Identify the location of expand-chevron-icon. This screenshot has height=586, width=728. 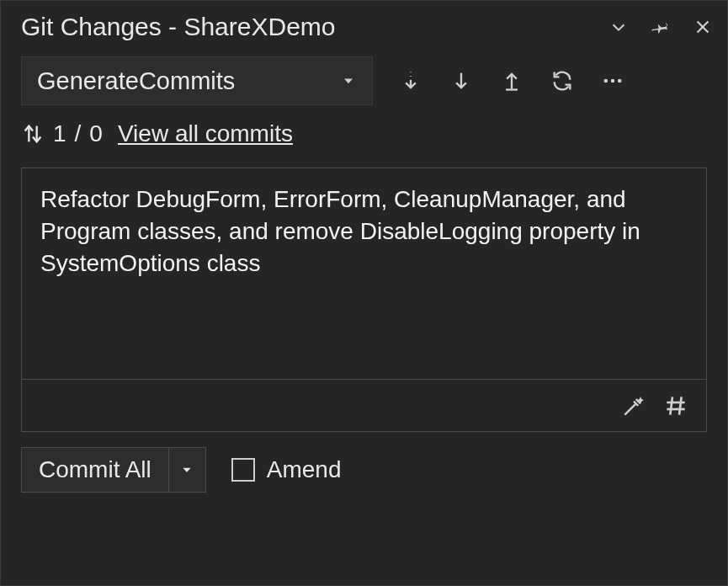
(619, 27).